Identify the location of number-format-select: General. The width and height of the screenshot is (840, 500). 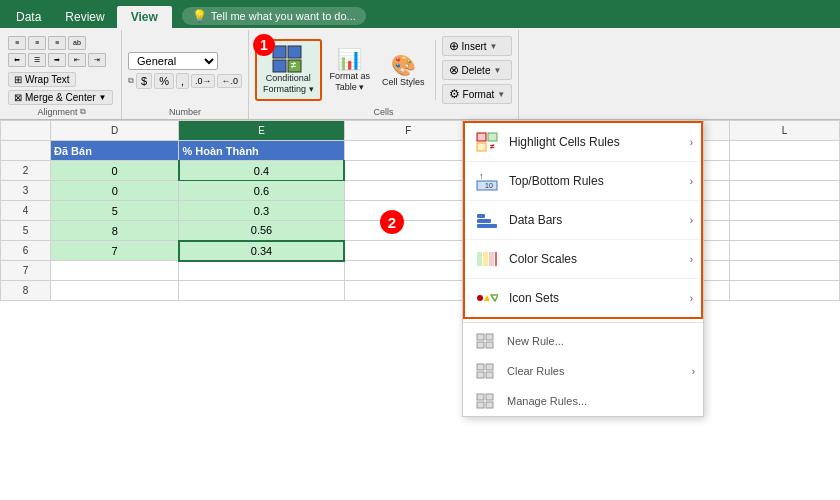
(173, 61).